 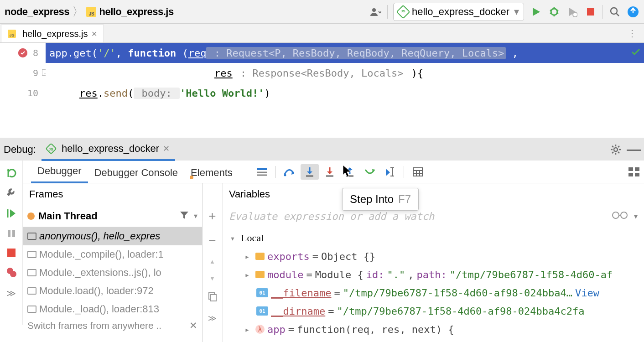 I want to click on show-execution-point-button, so click(x=262, y=172).